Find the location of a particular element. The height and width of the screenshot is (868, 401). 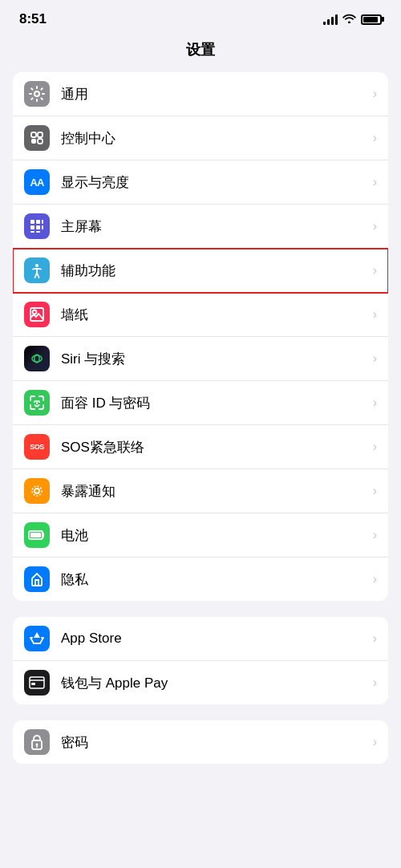

exposure-icon is located at coordinates (37, 491).